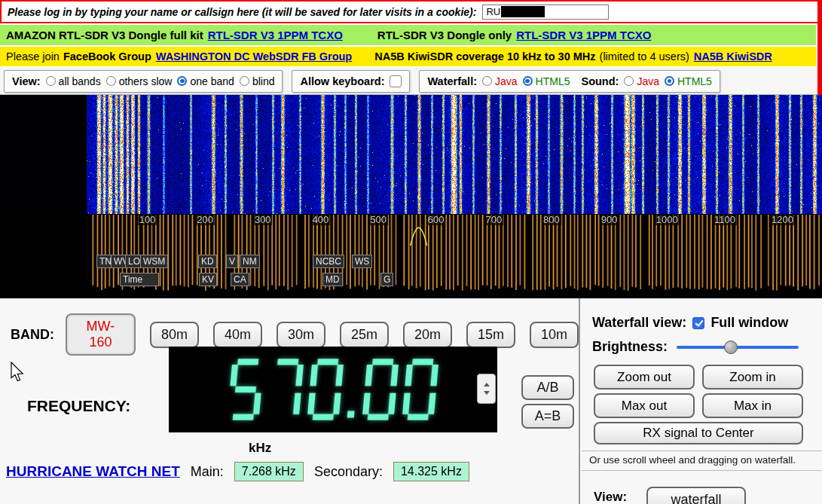 The height and width of the screenshot is (504, 822). Describe the element at coordinates (254, 57) in the screenshot. I see `facebook-group-link: WASHINGTON DC WebSDR FB Group` at that location.